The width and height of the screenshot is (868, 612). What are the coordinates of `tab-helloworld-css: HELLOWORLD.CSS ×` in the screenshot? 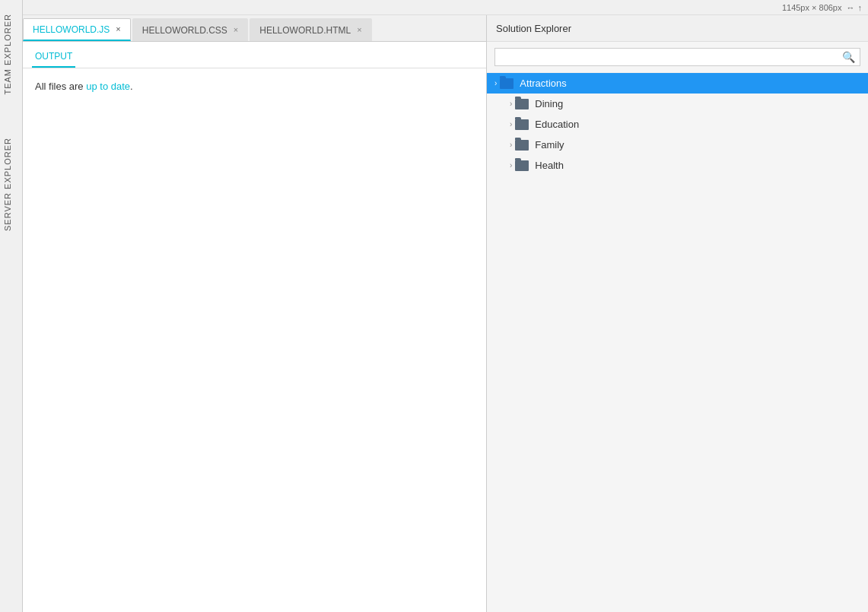 It's located at (190, 30).